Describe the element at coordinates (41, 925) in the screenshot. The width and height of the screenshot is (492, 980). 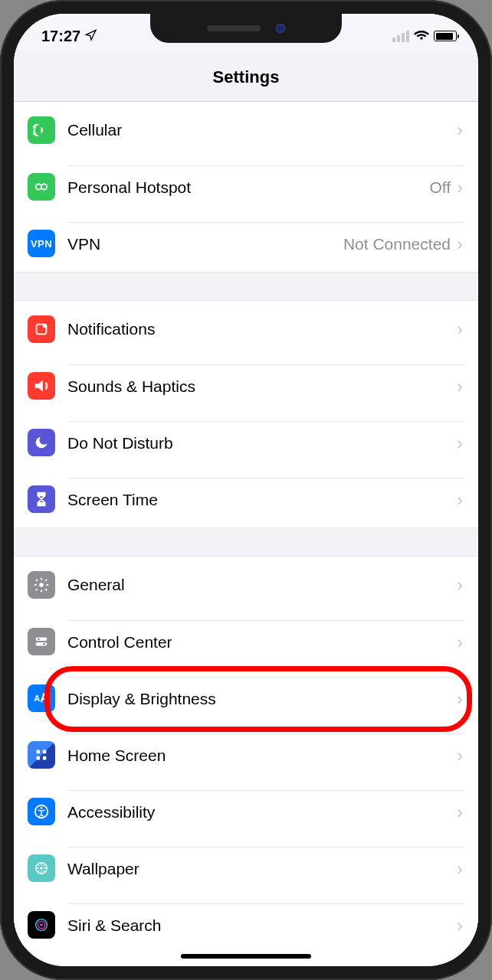
I see `siri-icon` at that location.